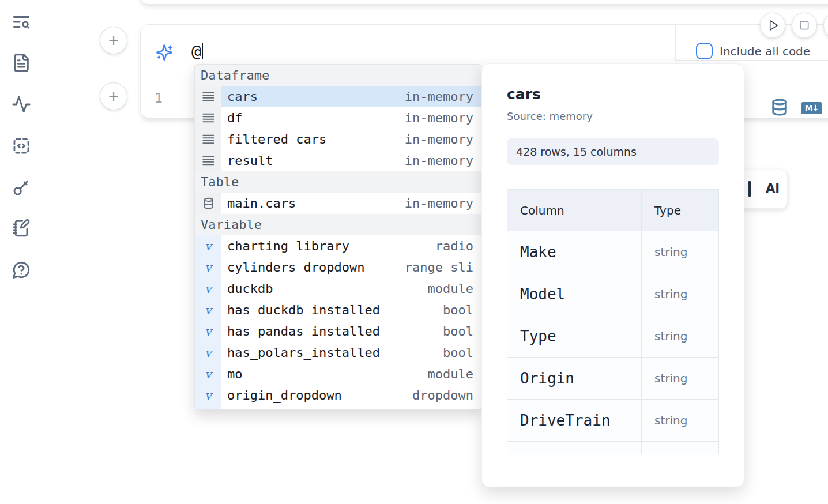 This screenshot has width=828, height=504. Describe the element at coordinates (804, 25) in the screenshot. I see `stop-button` at that location.